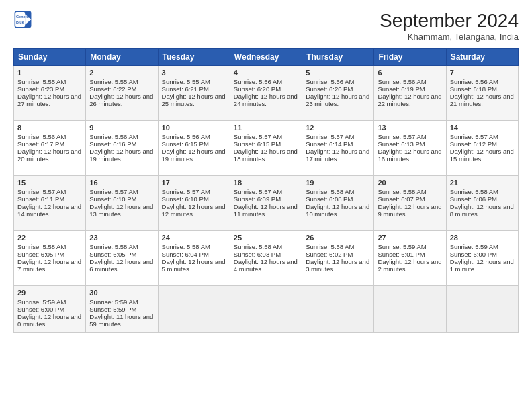 Image resolution: width=532 pixels, height=411 pixels. Describe the element at coordinates (194, 254) in the screenshot. I see `sunset-text: Sunset: 6:04 PM` at that location.